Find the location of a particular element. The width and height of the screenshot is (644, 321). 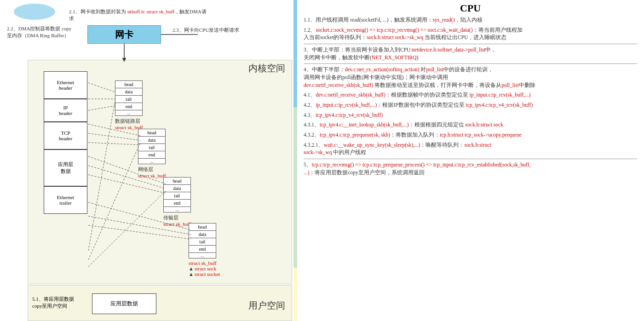

skbuff-app-box: head data tail end ... is located at coordinates (202, 241).